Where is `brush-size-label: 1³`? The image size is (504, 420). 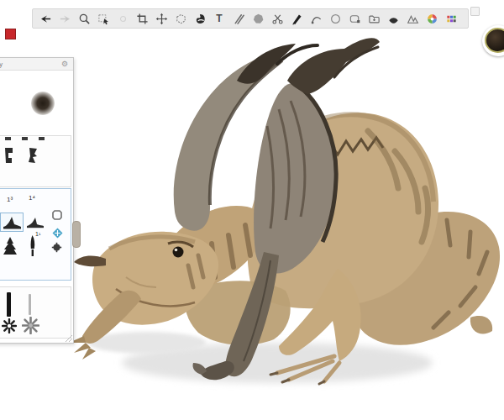
brush-size-label: 1³ is located at coordinates (10, 200).